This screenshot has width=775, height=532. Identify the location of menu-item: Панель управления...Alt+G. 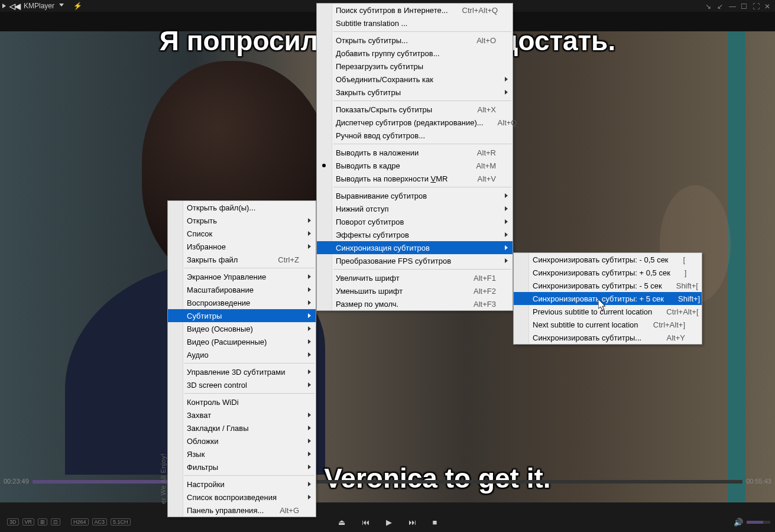
(242, 510).